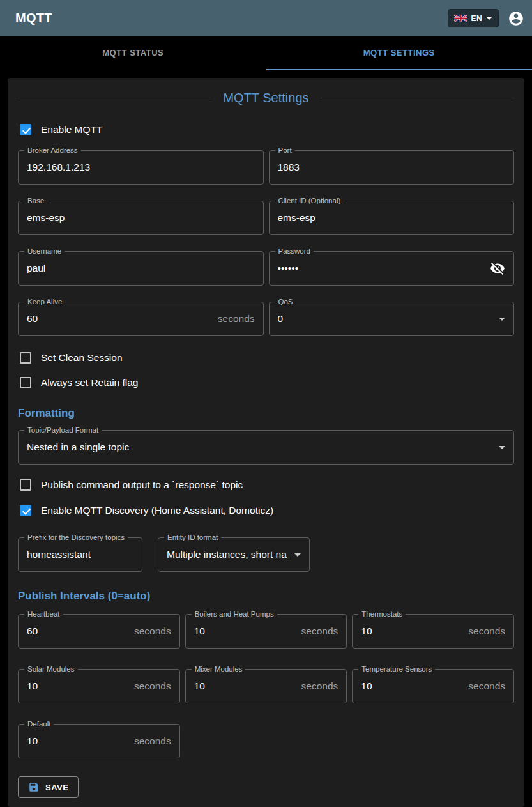  I want to click on username-field: Username paul, so click(141, 268).